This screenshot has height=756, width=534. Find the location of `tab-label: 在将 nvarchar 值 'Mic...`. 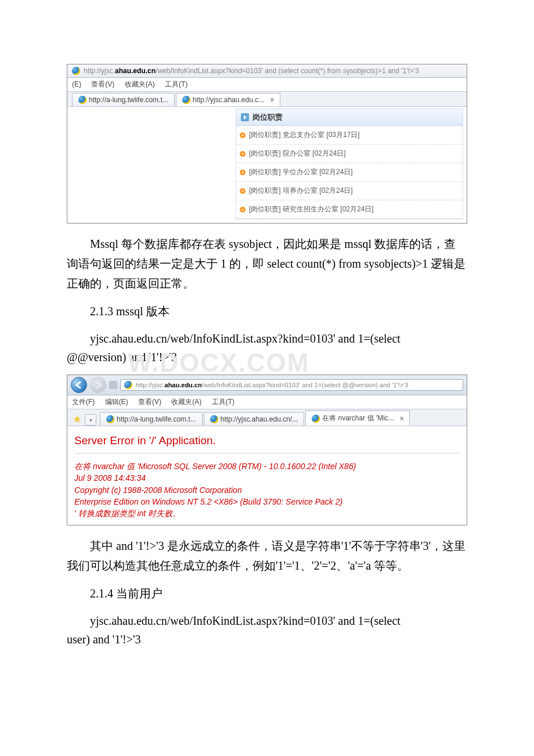

tab-label: 在将 nvarchar 值 'Mic... is located at coordinates (358, 418).